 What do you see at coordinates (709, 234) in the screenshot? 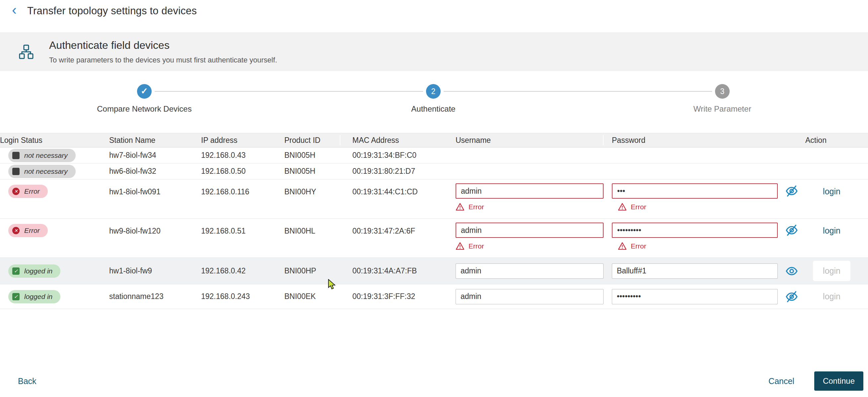
I see `password-cell: Error` at bounding box center [709, 234].